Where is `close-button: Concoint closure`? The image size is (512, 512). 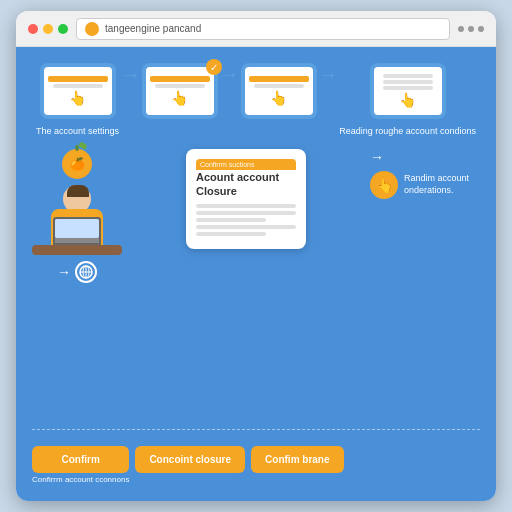 close-button: Concoint closure is located at coordinates (190, 460).